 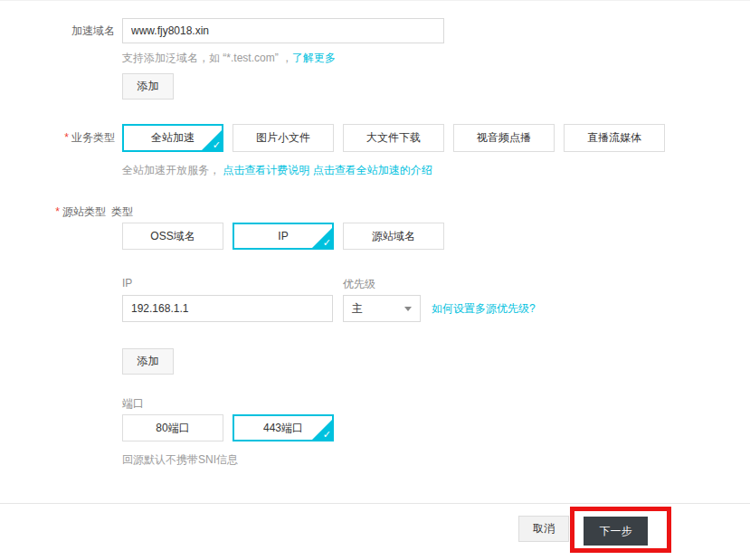 What do you see at coordinates (172, 237) in the screenshot?
I see `option-label: OSS域名` at bounding box center [172, 237].